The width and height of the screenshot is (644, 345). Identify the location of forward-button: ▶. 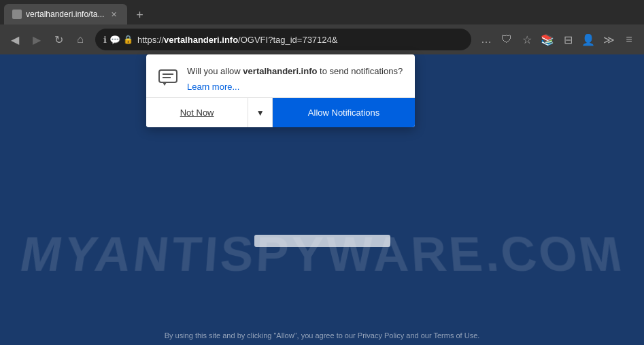
(37, 39).